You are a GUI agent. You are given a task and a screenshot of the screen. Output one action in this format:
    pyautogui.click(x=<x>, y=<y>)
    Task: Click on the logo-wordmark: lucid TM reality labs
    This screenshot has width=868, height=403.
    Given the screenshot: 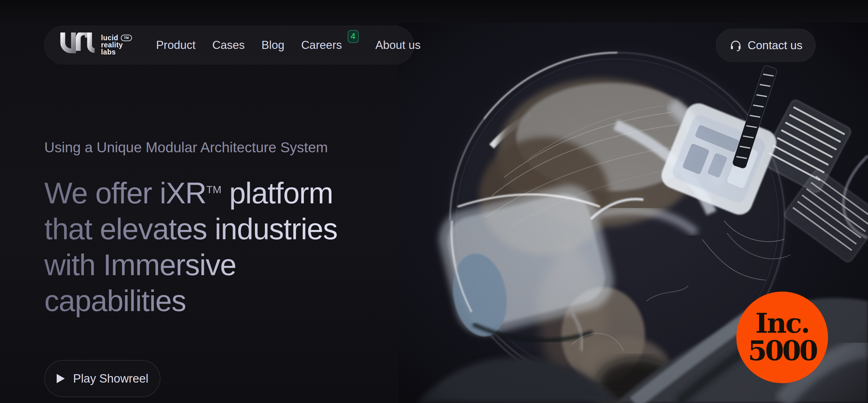 What is the action you would take?
    pyautogui.click(x=117, y=45)
    